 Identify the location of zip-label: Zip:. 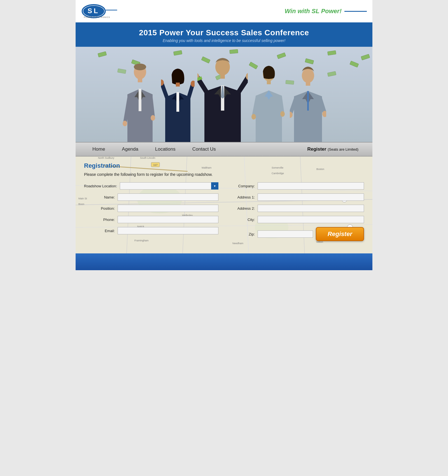
(241, 234).